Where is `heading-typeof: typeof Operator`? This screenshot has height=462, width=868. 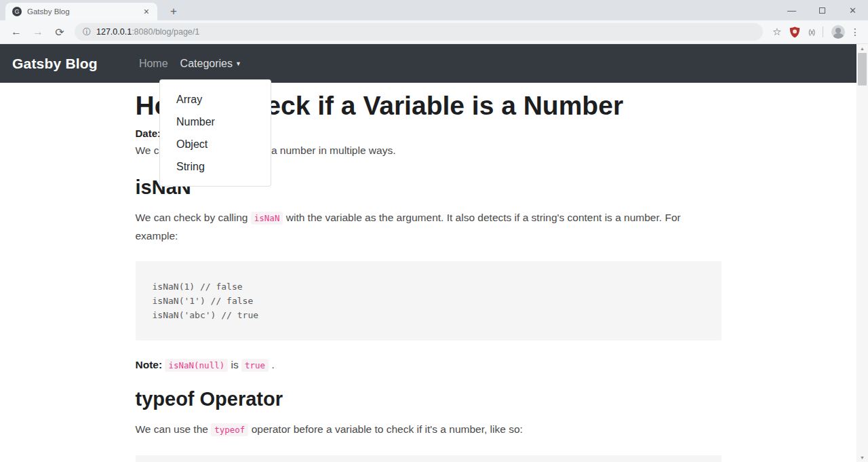 heading-typeof: typeof Operator is located at coordinates (429, 399).